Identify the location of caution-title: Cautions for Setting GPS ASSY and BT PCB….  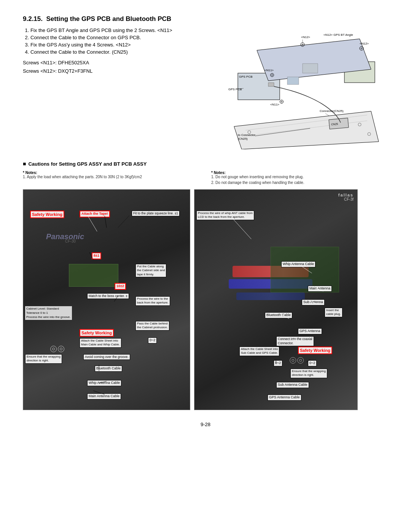
(206, 164).